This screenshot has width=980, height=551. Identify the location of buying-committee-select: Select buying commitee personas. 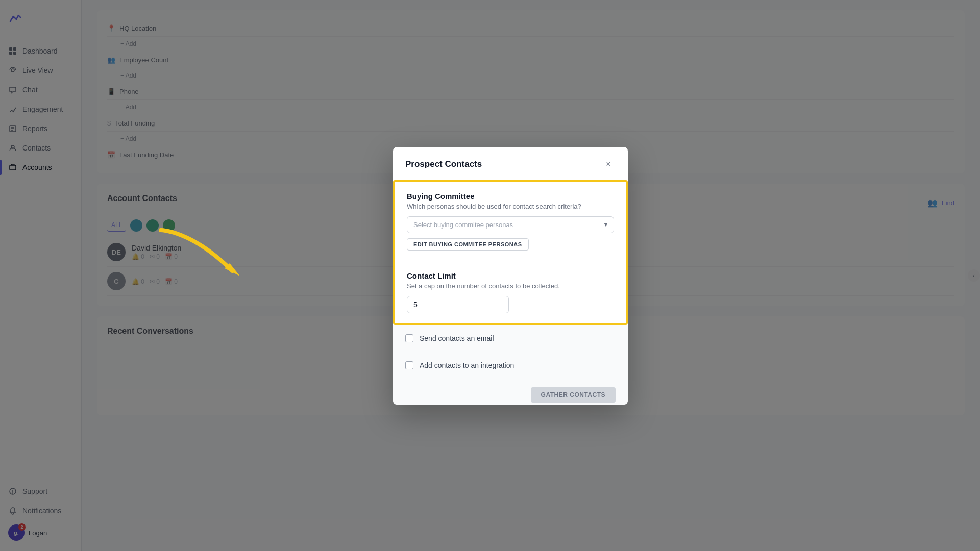
(510, 224).